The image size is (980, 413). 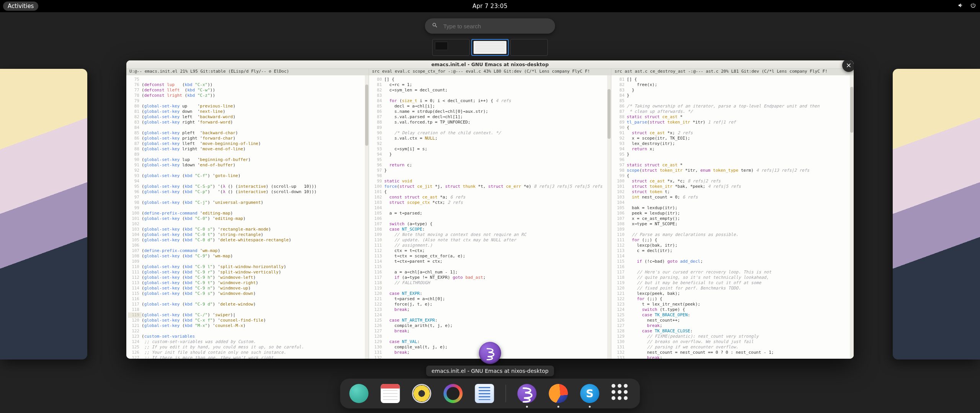 What do you see at coordinates (733, 267) in the screenshot?
I see `code-line: 116` at bounding box center [733, 267].